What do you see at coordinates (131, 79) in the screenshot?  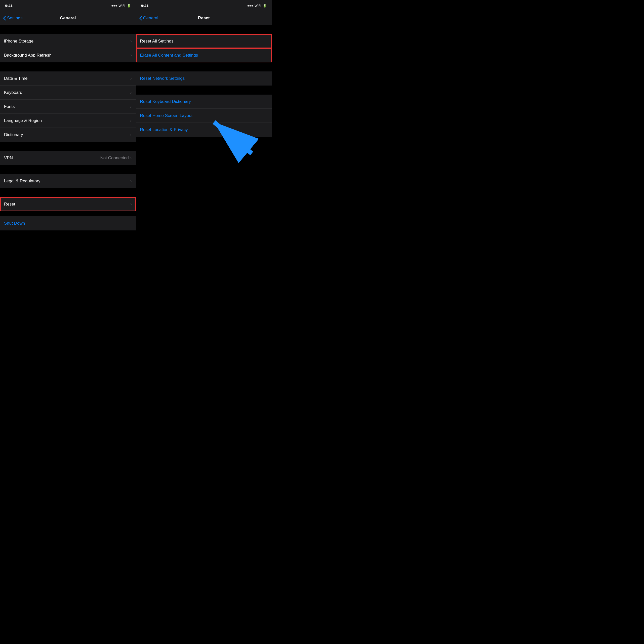 I see `date-time-chevron: ›` at bounding box center [131, 79].